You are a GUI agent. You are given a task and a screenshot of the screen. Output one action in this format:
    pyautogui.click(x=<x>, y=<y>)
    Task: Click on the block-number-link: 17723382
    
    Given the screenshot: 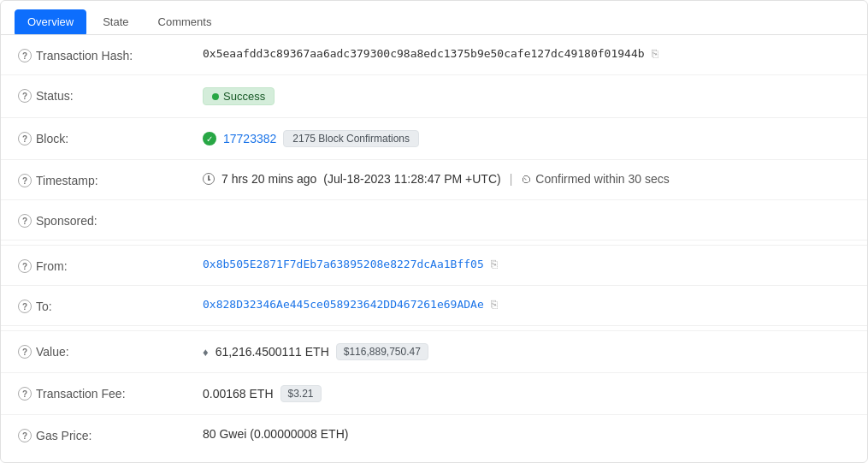 What is the action you would take?
    pyautogui.click(x=250, y=139)
    